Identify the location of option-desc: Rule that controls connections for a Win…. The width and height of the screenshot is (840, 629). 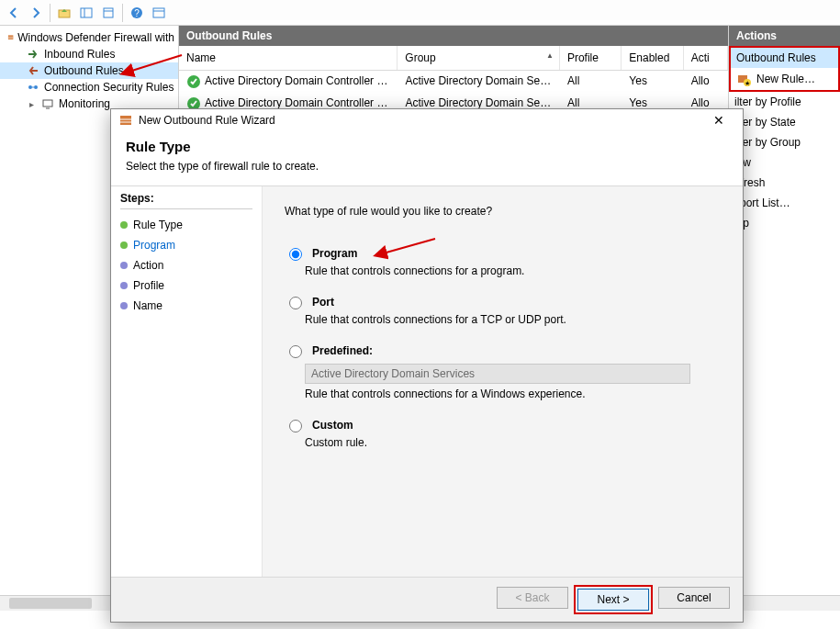
(512, 394).